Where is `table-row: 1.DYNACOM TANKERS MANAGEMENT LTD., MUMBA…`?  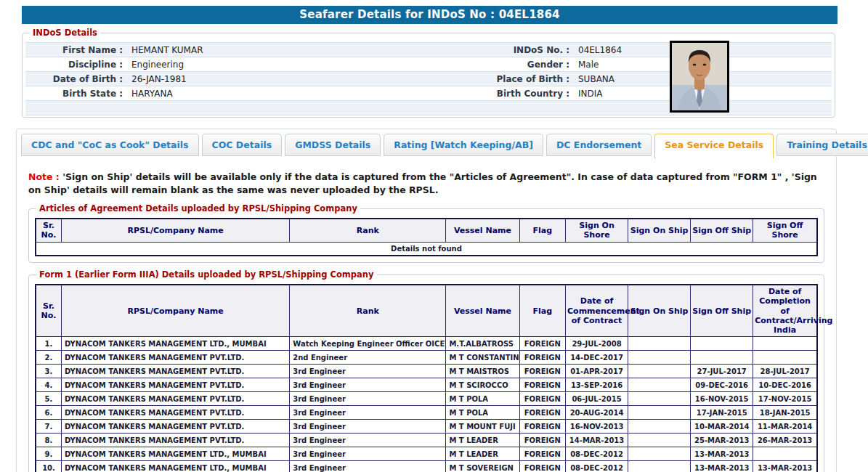
table-row: 1.DYNACOM TANKERS MANAGEMENT LTD., MUMBA… is located at coordinates (426, 344).